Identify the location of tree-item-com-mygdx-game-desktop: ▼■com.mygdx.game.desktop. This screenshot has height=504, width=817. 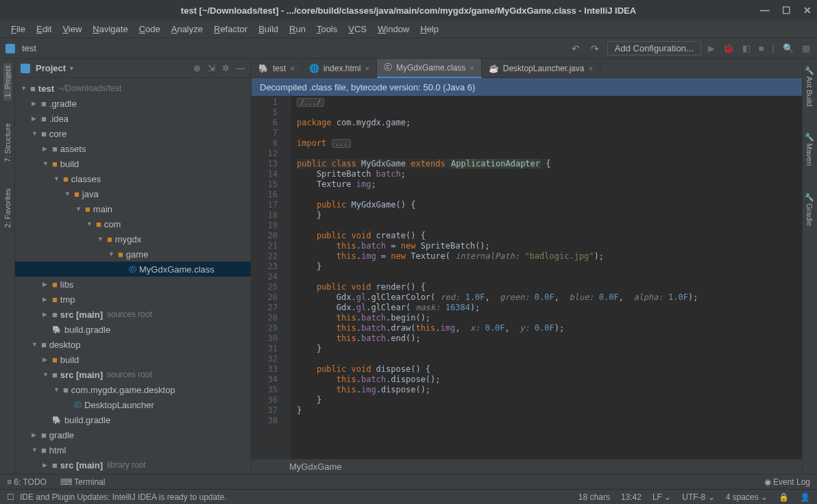
(133, 390).